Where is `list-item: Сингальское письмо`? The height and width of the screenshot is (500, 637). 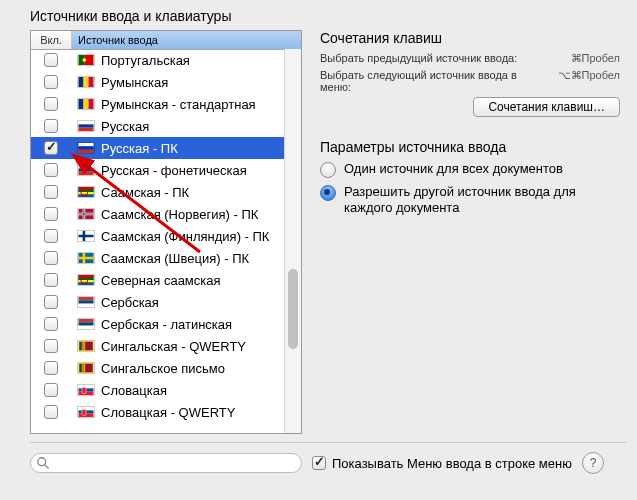 list-item: Сингальское письмо is located at coordinates (166, 368).